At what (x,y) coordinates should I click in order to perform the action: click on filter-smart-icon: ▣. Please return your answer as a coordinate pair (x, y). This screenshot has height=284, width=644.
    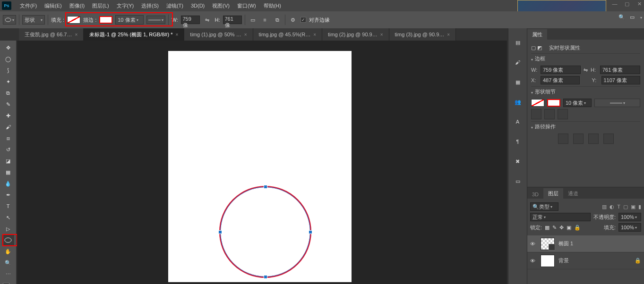
    Looking at the image, I should click on (633, 207).